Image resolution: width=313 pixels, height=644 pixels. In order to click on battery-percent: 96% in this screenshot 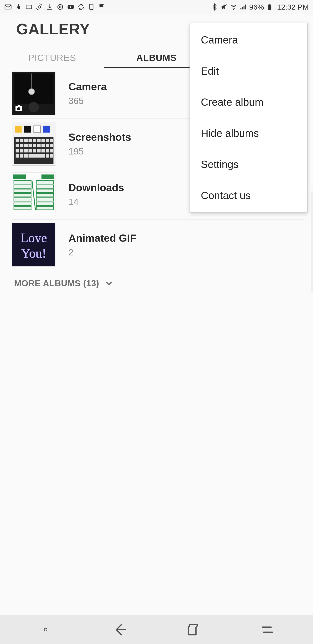, I will do `click(256, 7)`.